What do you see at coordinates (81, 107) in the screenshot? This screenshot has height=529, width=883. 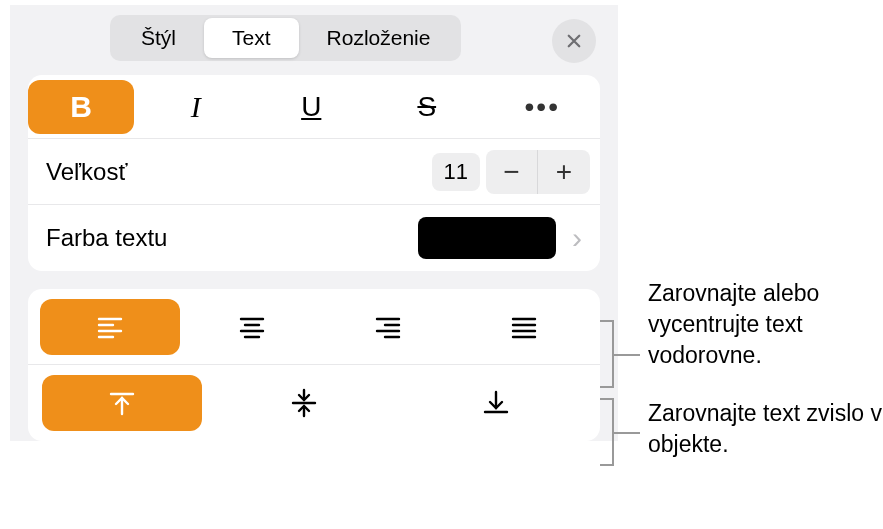 I see `bold-button: B` at bounding box center [81, 107].